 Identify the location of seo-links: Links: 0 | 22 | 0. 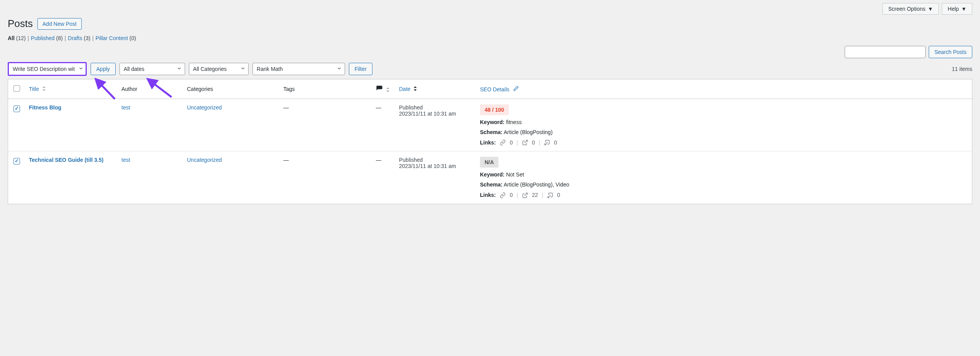
(724, 195).